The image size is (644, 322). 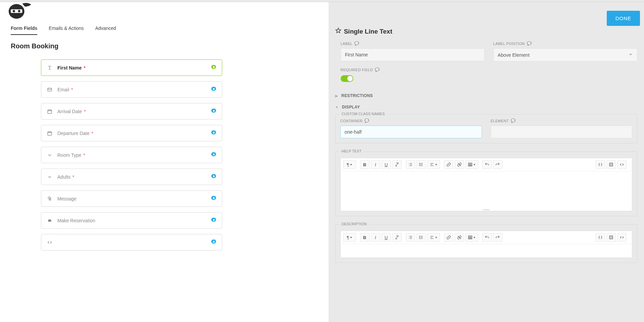 What do you see at coordinates (486, 185) in the screenshot?
I see `help-text-editor: ¶ ▼BIU ▼ ▼` at bounding box center [486, 185].